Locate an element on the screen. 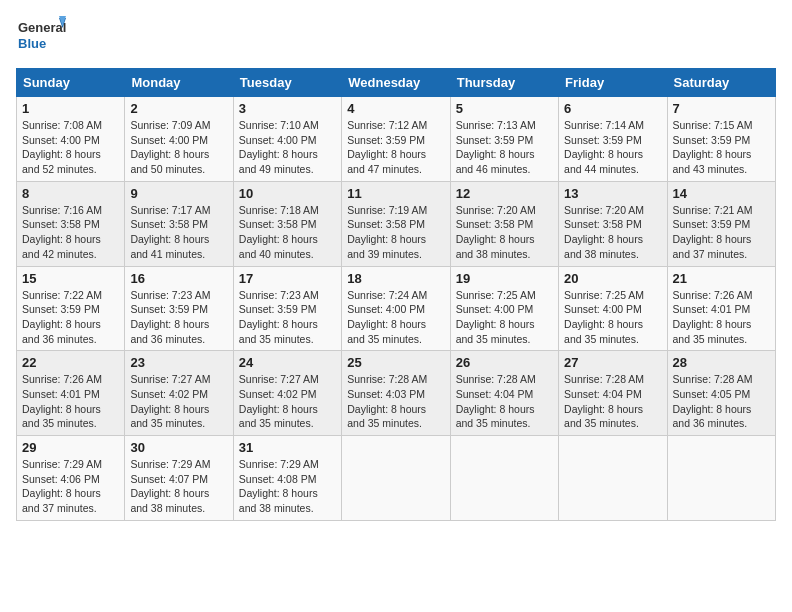  calendar-cell: 13Sunrise: 7:20 AMSunset: 3:58 PMDayligh… is located at coordinates (613, 224).